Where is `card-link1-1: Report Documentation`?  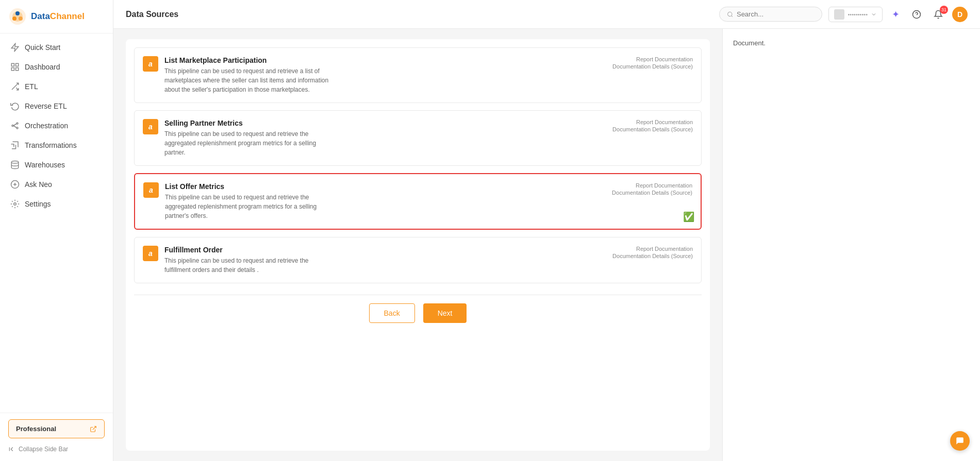 card-link1-1: Report Documentation is located at coordinates (665, 59).